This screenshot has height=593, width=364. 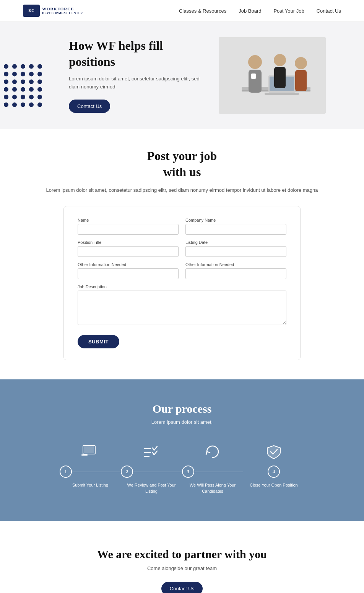 What do you see at coordinates (128, 229) in the screenshot?
I see `name-input` at bounding box center [128, 229].